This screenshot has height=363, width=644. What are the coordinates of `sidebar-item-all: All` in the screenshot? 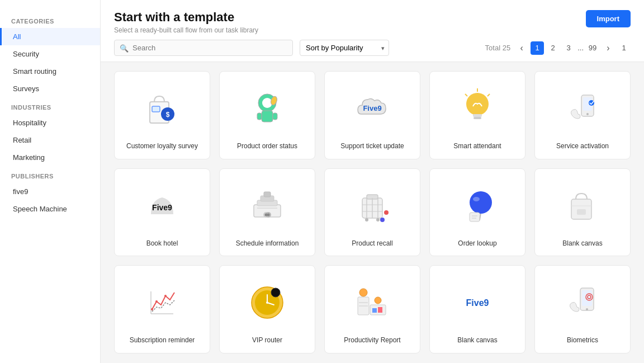 It's located at (50, 37).